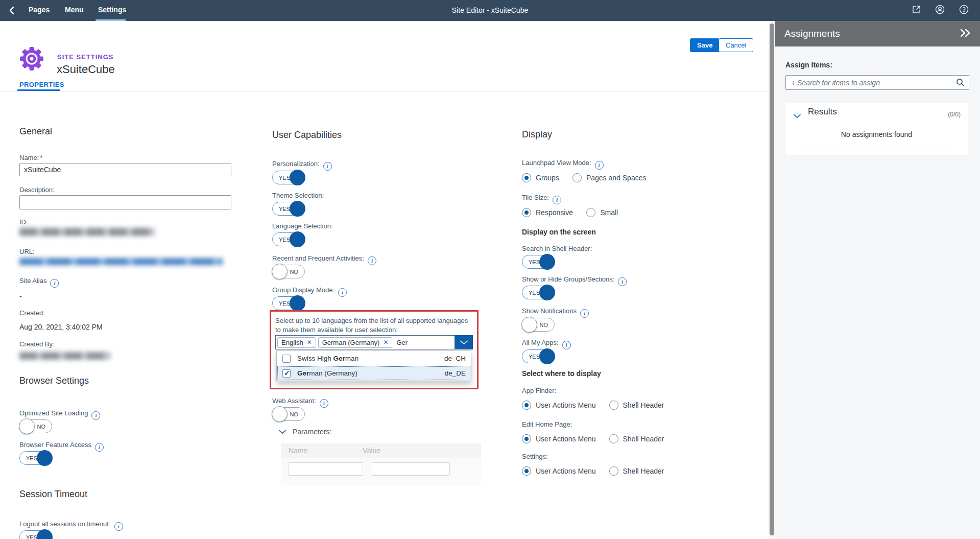 Image resolution: width=980 pixels, height=539 pixels. What do you see at coordinates (940, 10) in the screenshot?
I see `account-icon` at bounding box center [940, 10].